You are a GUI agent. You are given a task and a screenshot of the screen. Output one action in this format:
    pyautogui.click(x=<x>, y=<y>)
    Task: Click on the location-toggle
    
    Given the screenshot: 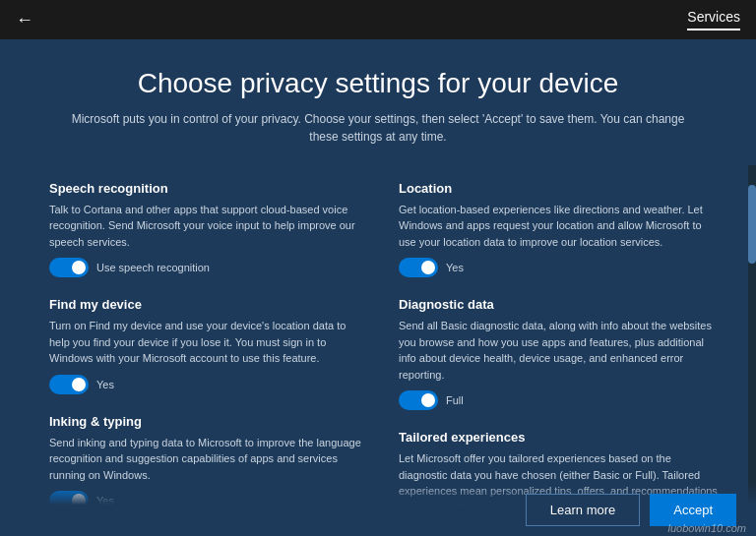 What is the action you would take?
    pyautogui.click(x=418, y=268)
    